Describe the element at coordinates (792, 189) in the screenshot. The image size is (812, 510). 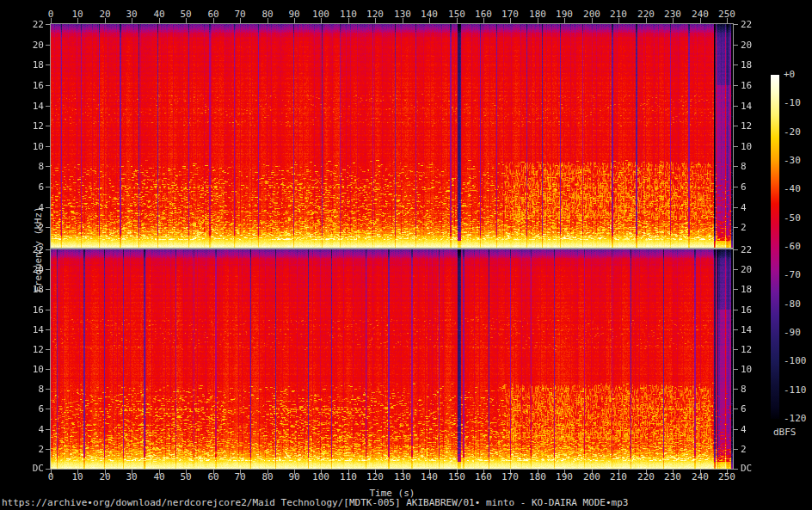
I see `colorbar-tick-label: -40` at that location.